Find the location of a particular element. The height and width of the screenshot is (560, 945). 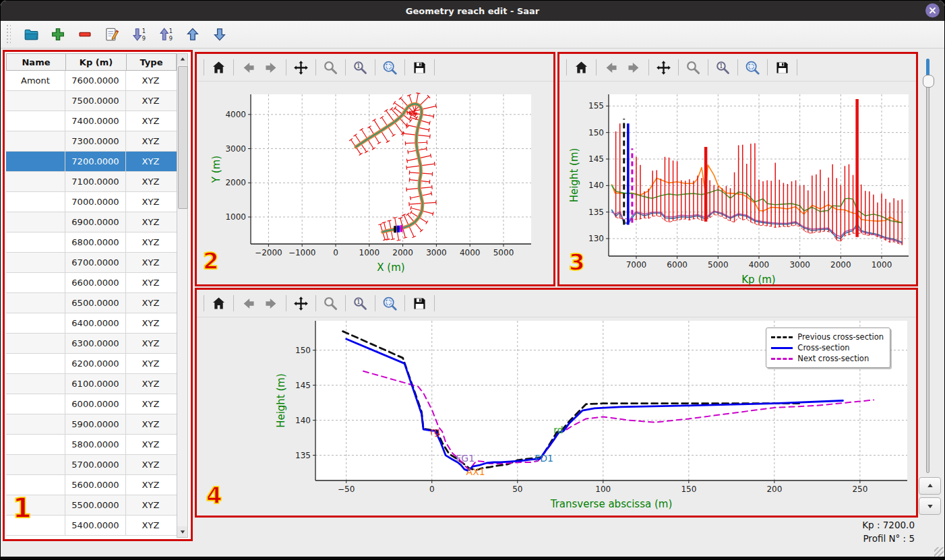

table-row: 5700.0000XYZ is located at coordinates (92, 465).